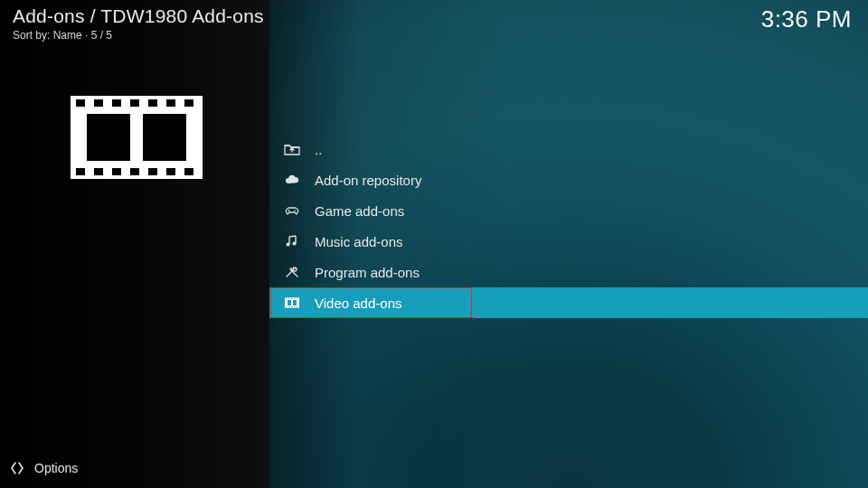 Image resolution: width=868 pixels, height=488 pixels. I want to click on list-item-repository: Add-on repository, so click(569, 180).